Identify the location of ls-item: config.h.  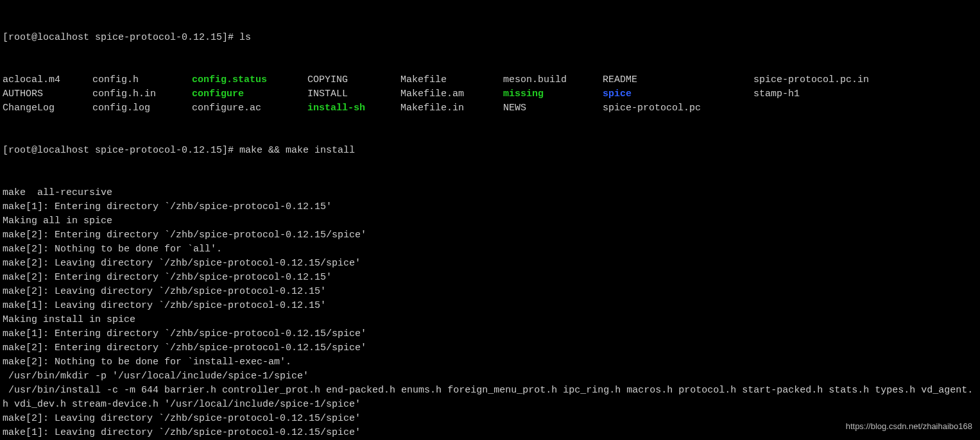
(142, 80).